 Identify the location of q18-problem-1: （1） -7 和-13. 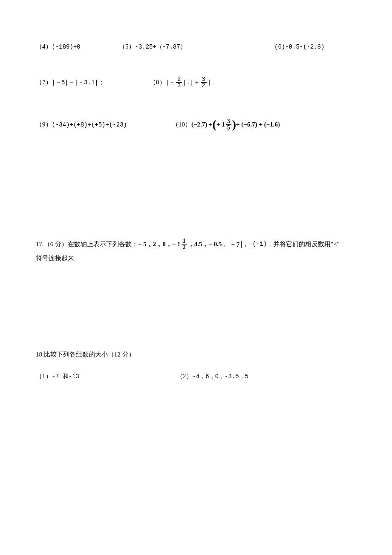
(106, 377).